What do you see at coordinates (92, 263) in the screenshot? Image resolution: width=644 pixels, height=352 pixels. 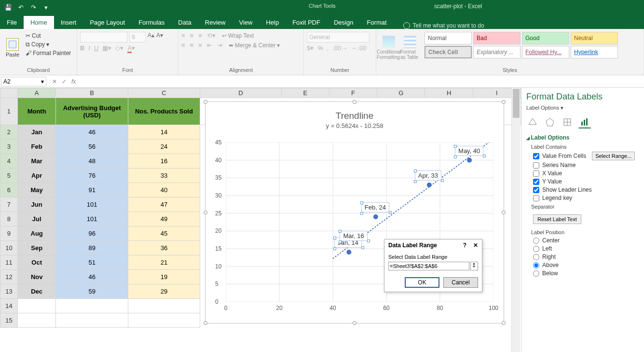 I see `cell-B11: 51` at bounding box center [92, 263].